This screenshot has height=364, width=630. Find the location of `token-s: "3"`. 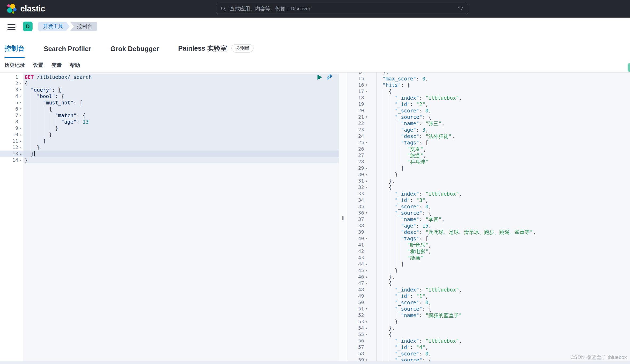

token-s: "3" is located at coordinates (421, 200).